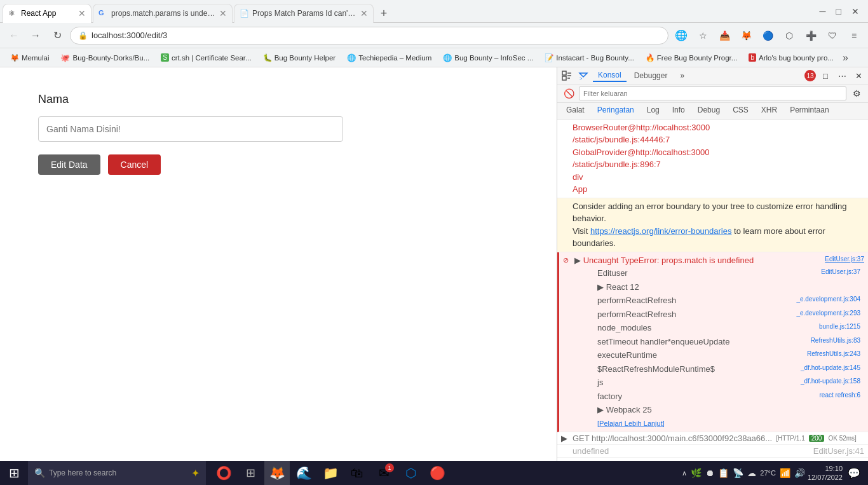 The height and width of the screenshot is (485, 868). I want to click on console-error-entry: ⊘ ▶ Uncaught TypeError: props.match is u…, so click(713, 343).